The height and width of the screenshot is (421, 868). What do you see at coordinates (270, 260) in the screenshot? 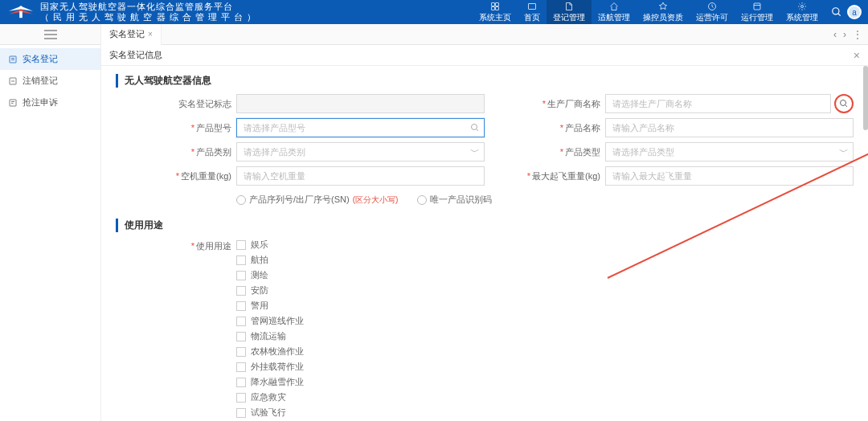
I see `usage-option-1: 航拍` at bounding box center [270, 260].